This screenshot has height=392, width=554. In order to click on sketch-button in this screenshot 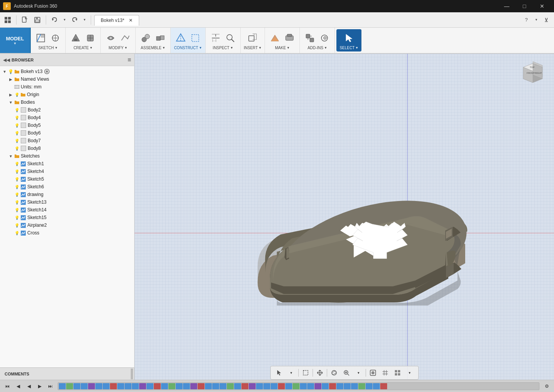, I will do `click(41, 38)`.